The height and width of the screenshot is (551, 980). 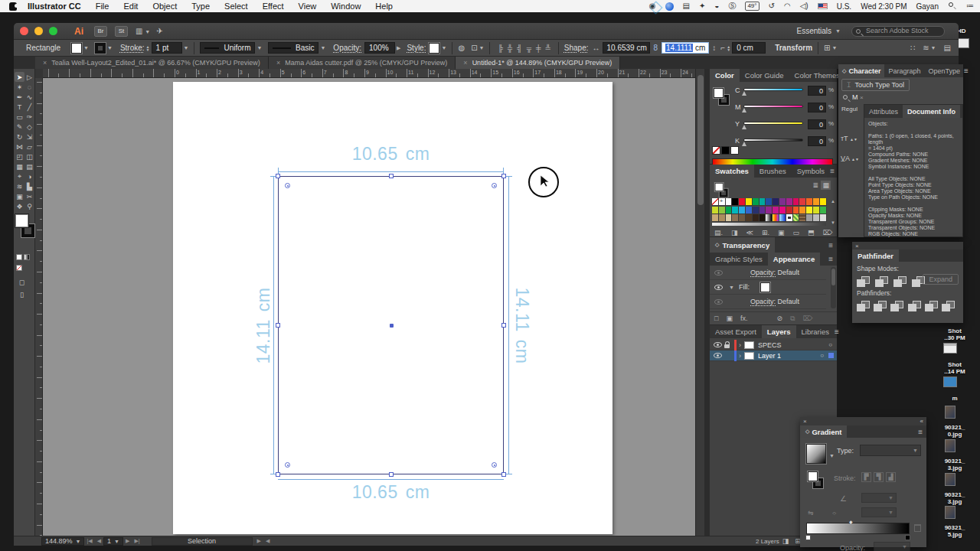 What do you see at coordinates (811, 171) in the screenshot?
I see `tab-symbols: Symbols` at bounding box center [811, 171].